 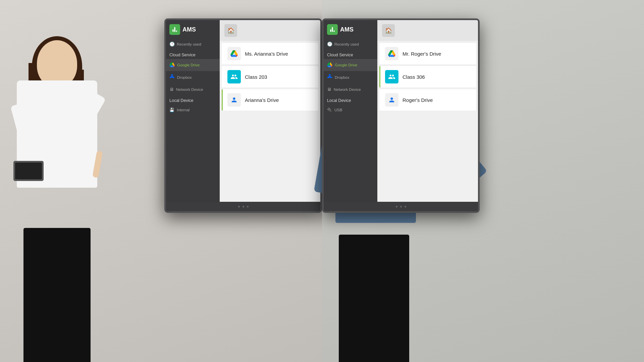 What do you see at coordinates (243, 111) in the screenshot?
I see `monitor-left-content: AMS 🕐 Recently used Cloud Service` at bounding box center [243, 111].